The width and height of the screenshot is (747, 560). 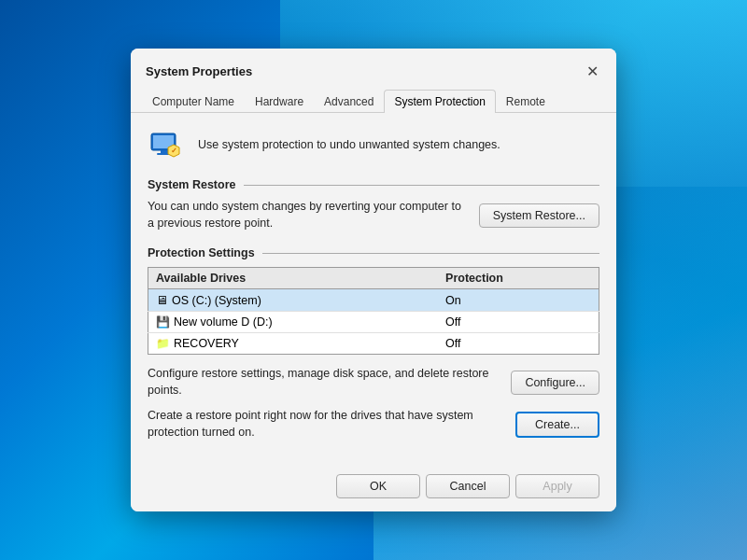 I want to click on cancel-button: Cancel, so click(x=468, y=486).